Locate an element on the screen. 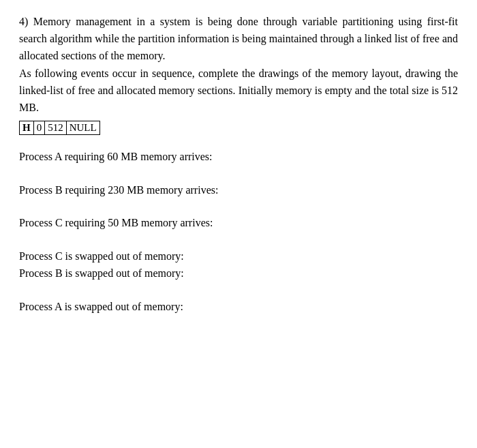  process-entry: Process A is swapped out of memory: is located at coordinates (238, 307).